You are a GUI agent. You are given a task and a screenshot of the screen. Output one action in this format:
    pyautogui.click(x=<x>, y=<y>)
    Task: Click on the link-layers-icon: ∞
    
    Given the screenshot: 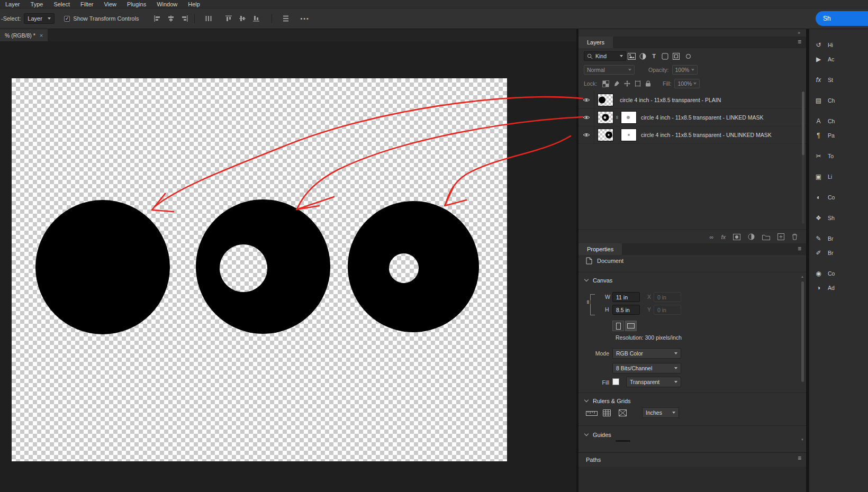 What is the action you would take?
    pyautogui.click(x=712, y=237)
    